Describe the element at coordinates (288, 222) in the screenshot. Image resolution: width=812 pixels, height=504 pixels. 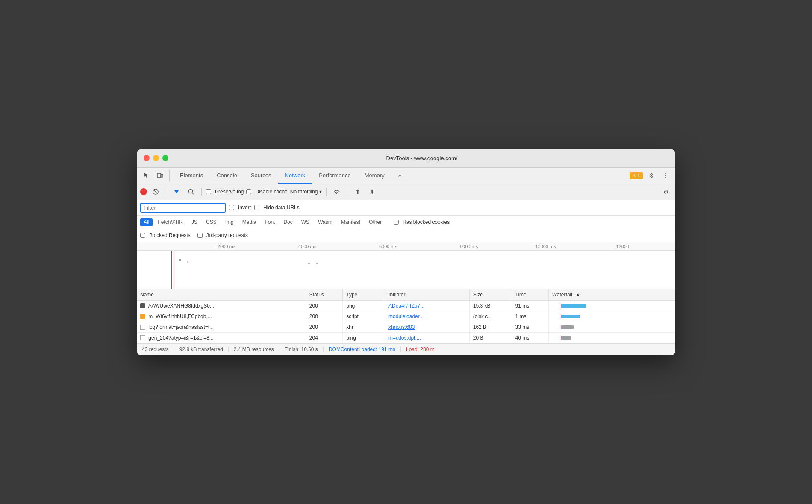
I see `filter-doc: Doc` at that location.